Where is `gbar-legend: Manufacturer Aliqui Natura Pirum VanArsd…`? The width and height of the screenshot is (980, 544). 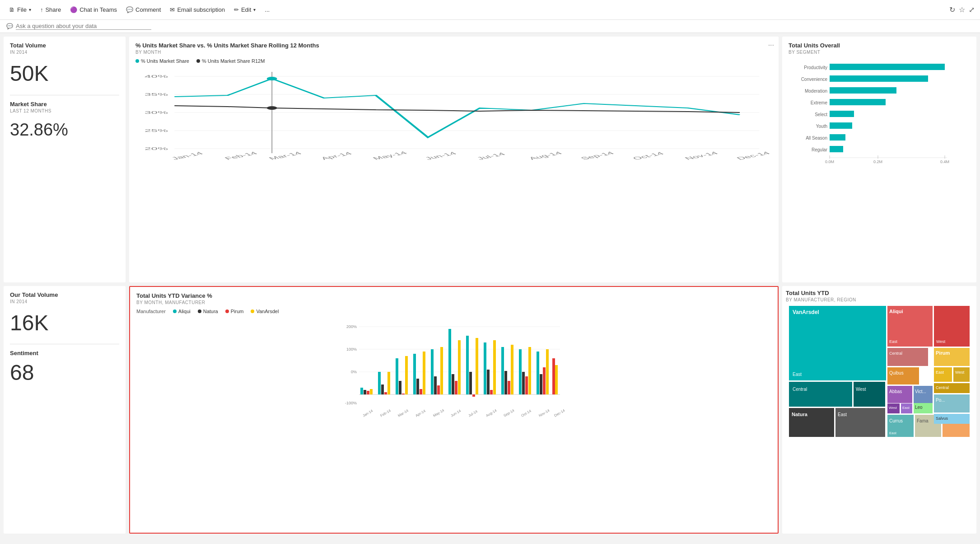
gbar-legend: Manufacturer Aliqui Natura Pirum VanArsd… is located at coordinates (454, 311).